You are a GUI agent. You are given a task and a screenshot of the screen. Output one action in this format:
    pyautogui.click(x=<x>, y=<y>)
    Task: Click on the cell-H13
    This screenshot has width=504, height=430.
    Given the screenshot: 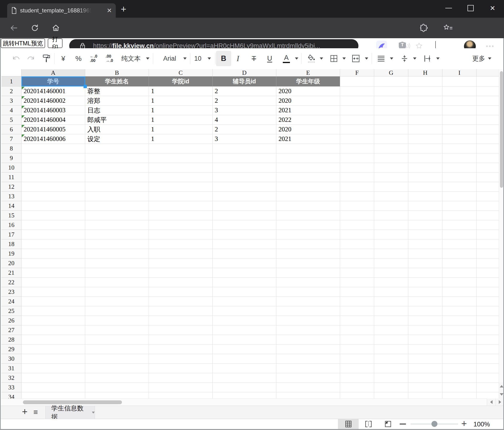 What is the action you would take?
    pyautogui.click(x=425, y=196)
    